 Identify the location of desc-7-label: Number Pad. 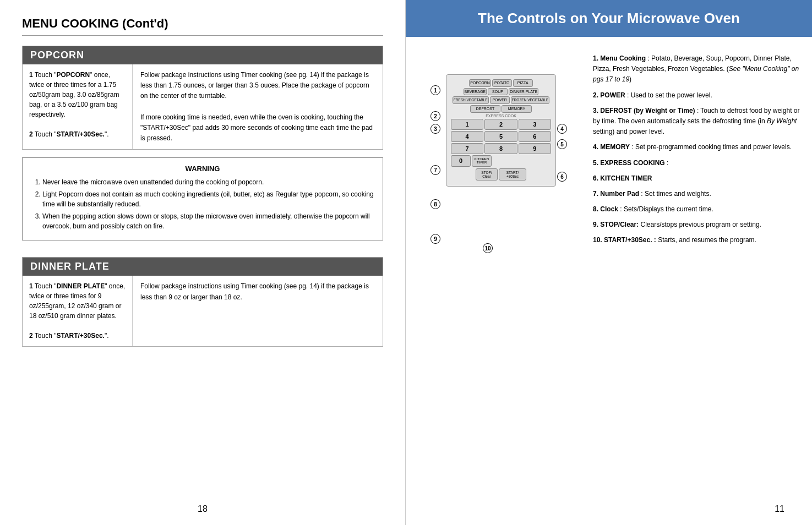
(620, 194).